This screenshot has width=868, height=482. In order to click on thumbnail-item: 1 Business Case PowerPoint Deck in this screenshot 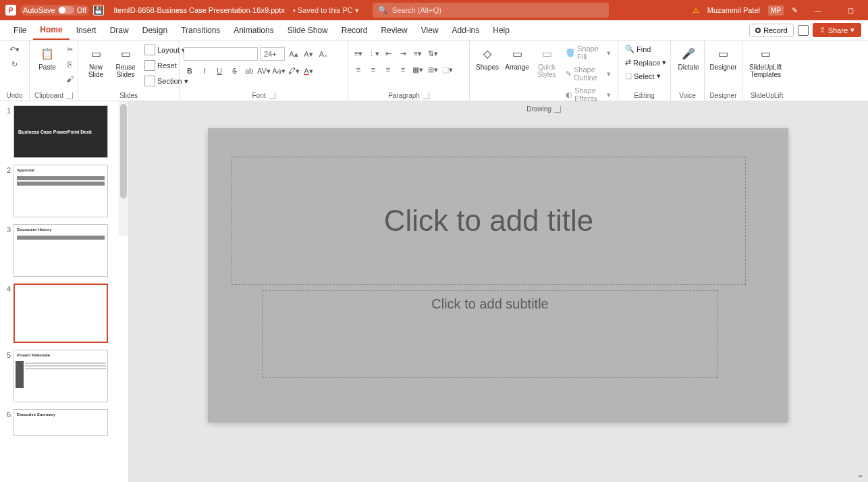, I will do `click(64, 132)`.